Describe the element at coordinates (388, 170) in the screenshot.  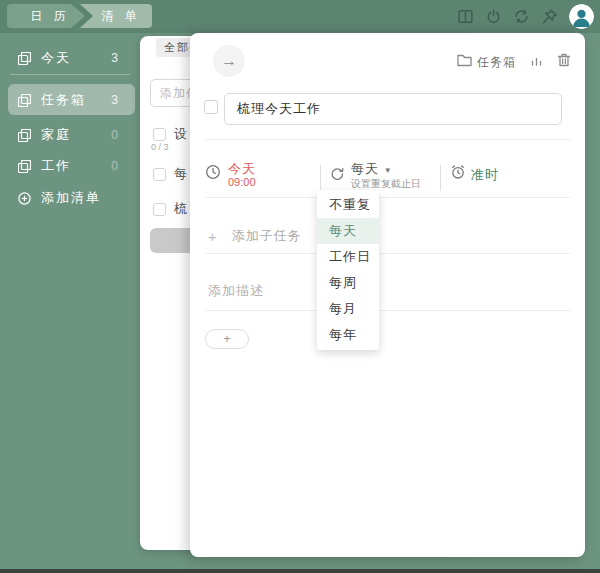
I see `caret-down-icon: ▼` at that location.